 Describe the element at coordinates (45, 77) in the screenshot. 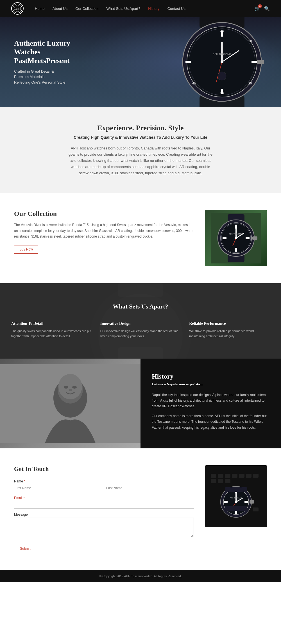

I see `hero-subtitle: Crafted in Great Detail & Premium Materi…` at that location.